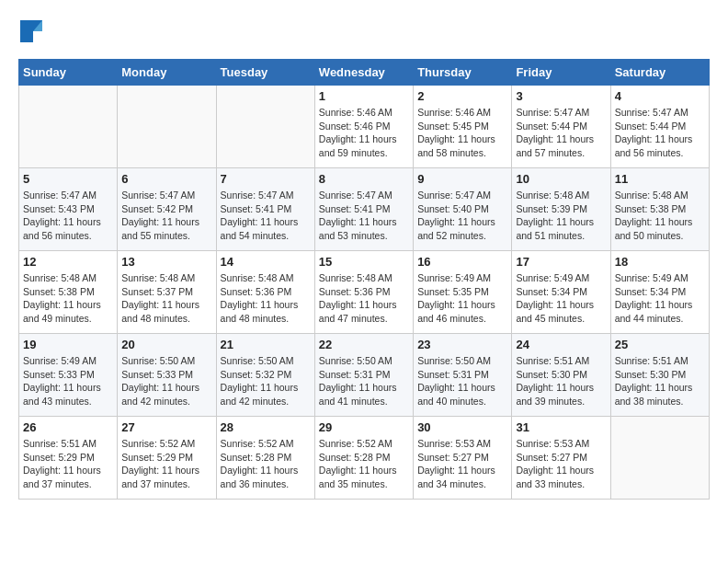 Image resolution: width=728 pixels, height=563 pixels. Describe the element at coordinates (463, 293) in the screenshot. I see `calendar-cell: 16Sunrise: 5:49 AM Sunset: 5:35 PM Dayli…` at that location.